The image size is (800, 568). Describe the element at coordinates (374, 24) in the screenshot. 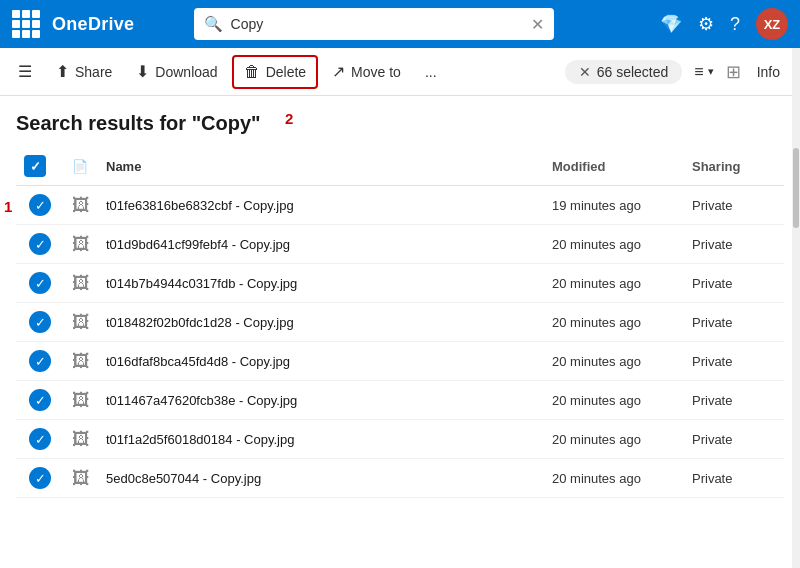

I see `search-box: 🔍 ✕` at that location.